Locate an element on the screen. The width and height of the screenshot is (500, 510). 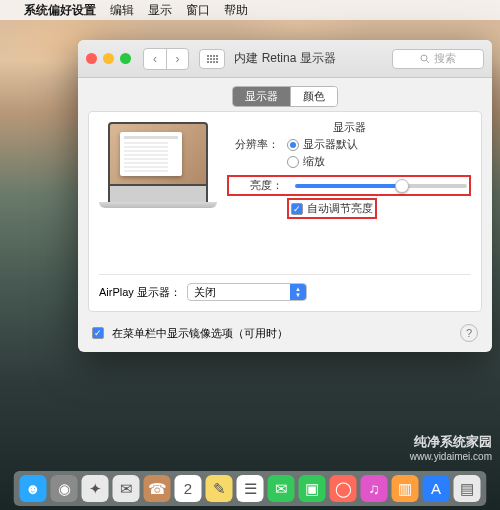
watermark: 纯净系统家园 www.yidaimei.com is located at coordinates (451, 448).